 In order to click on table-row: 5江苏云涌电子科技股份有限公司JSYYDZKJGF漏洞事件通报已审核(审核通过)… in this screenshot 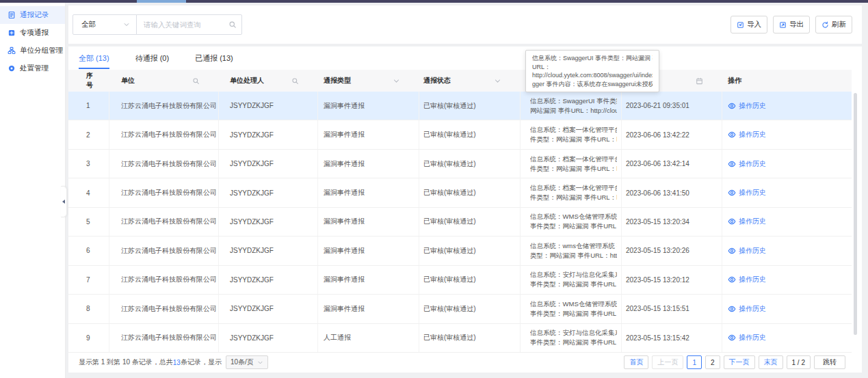, I will do `click(460, 222)`.